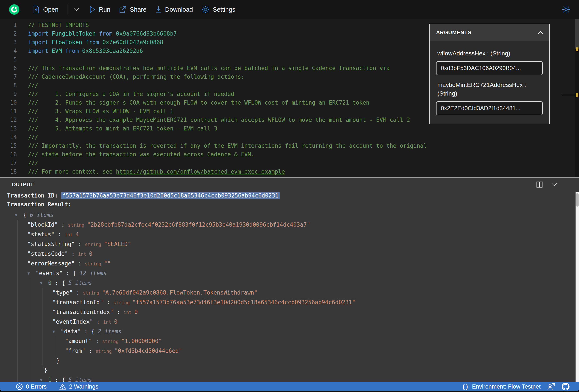  I want to click on error-circle-icon, so click(19, 387).